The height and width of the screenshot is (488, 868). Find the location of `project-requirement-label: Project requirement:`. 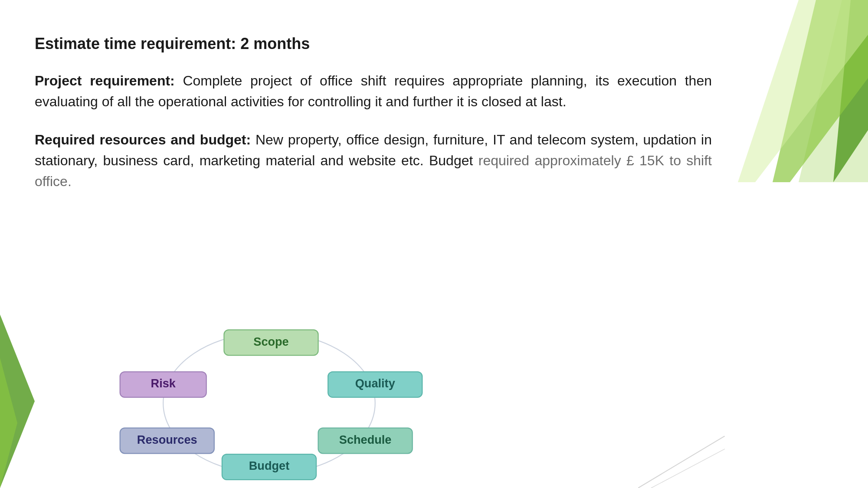

project-requirement-label: Project requirement: is located at coordinates (105, 81).